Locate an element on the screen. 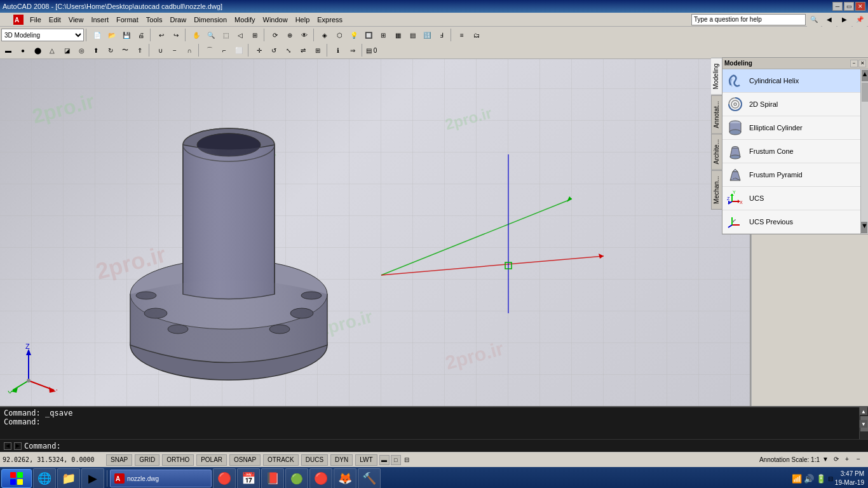 This screenshot has height=488, width=868. modeling-scroll-thumb is located at coordinates (865, 92).